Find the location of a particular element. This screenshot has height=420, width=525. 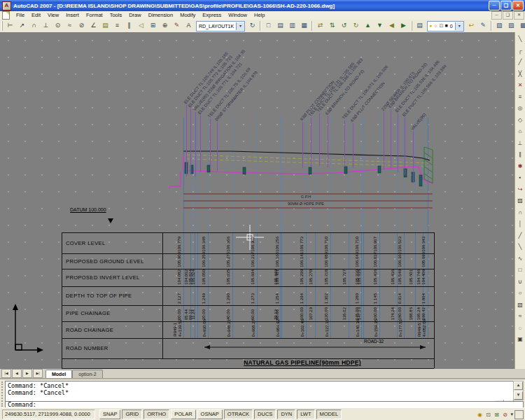

leader-arrow-icon: ↪ is located at coordinates (521, 190).